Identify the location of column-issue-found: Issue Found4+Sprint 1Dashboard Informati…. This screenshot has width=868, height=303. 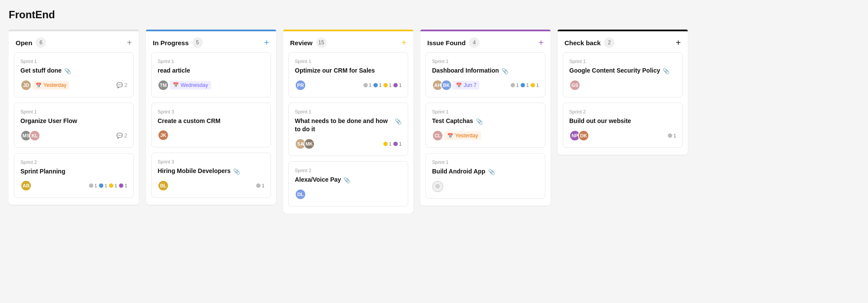
(485, 117).